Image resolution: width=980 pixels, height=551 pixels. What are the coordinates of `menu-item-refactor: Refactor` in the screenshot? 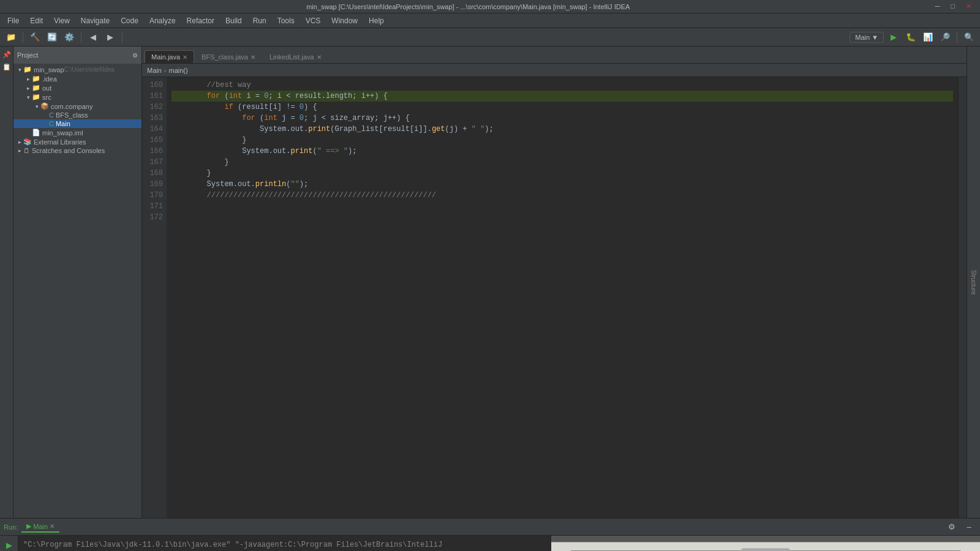 It's located at (201, 21).